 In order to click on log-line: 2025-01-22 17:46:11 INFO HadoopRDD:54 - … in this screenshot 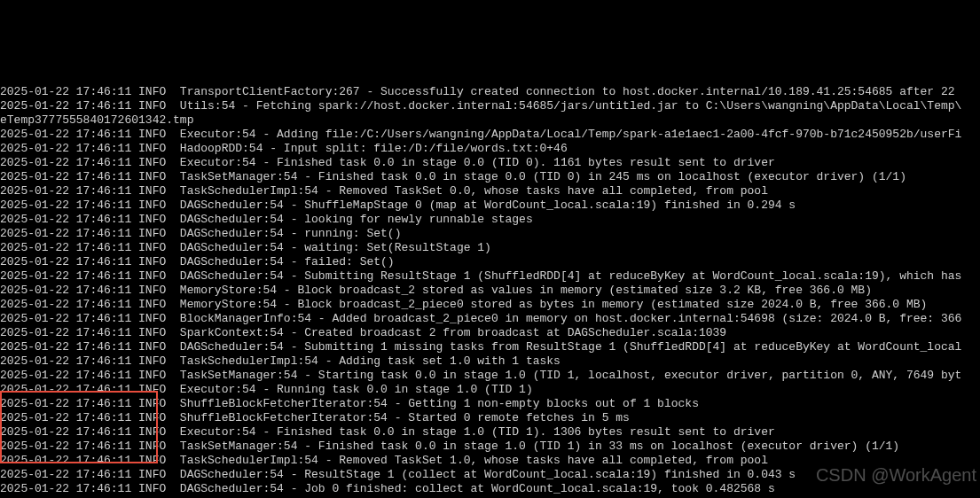, I will do `click(490, 149)`.